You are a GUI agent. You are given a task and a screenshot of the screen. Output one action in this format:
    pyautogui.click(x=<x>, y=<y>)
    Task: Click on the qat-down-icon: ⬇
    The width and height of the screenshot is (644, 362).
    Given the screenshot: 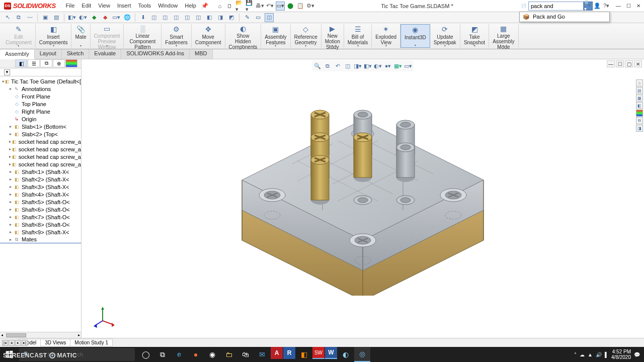 What is the action you would take?
    pyautogui.click(x=143, y=18)
    